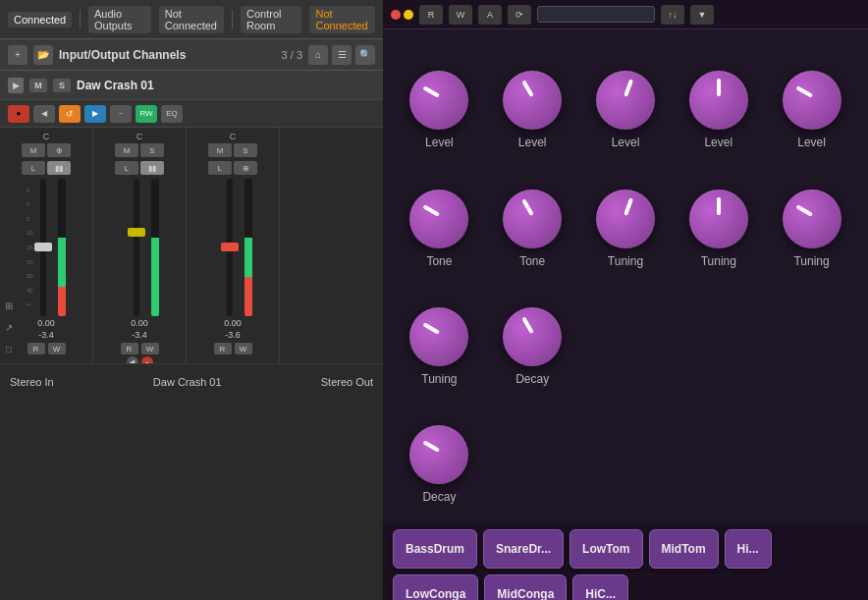  What do you see at coordinates (408, 15) in the screenshot?
I see `minimize-dot` at bounding box center [408, 15].